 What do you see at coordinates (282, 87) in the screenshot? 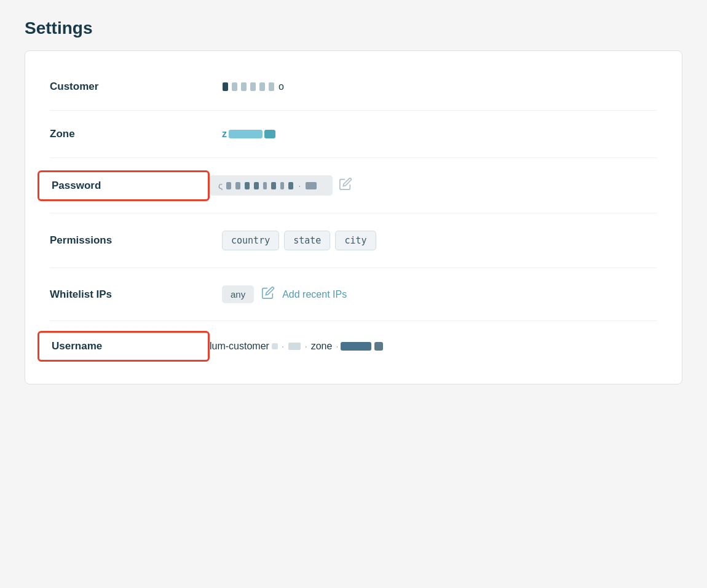
I see `customer-suffix: ο` at bounding box center [282, 87].